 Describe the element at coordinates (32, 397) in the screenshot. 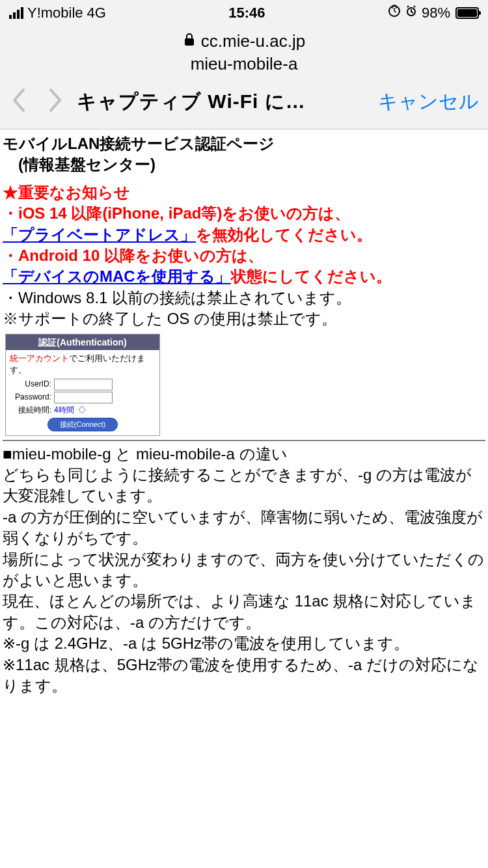

I see `password-label: Password:` at that location.